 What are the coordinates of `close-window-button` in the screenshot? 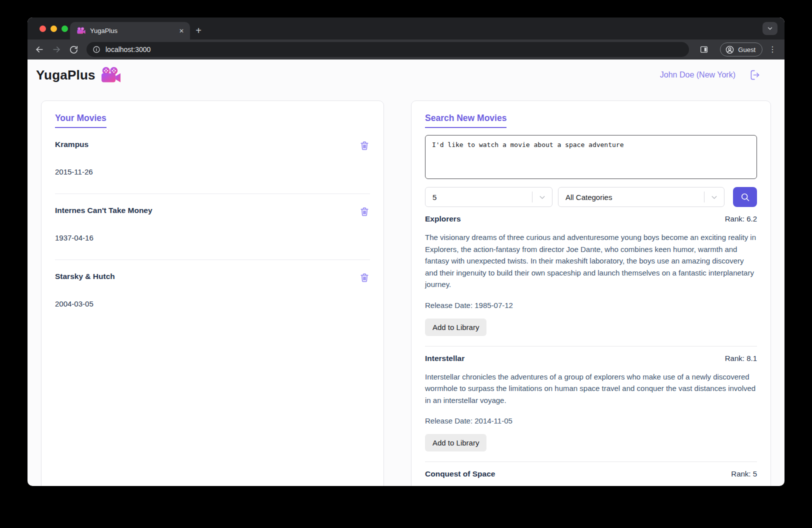 It's located at (43, 29).